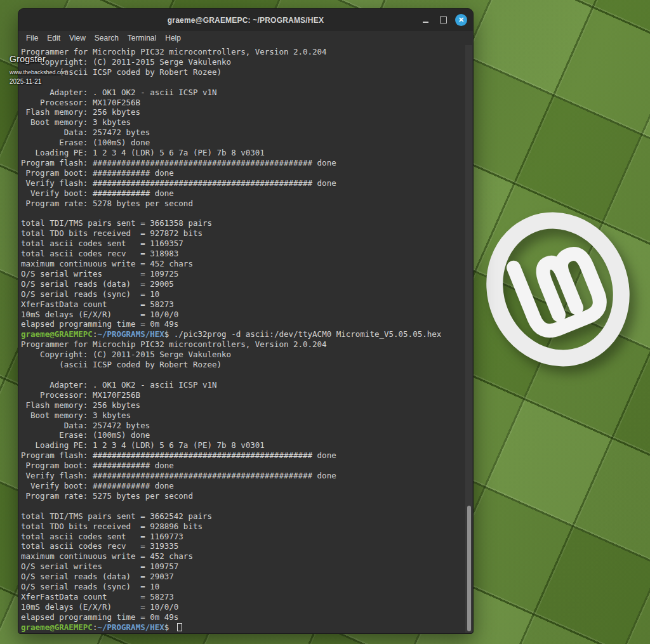 This screenshot has width=650, height=644. Describe the element at coordinates (461, 20) in the screenshot. I see `close-button: ✕` at that location.